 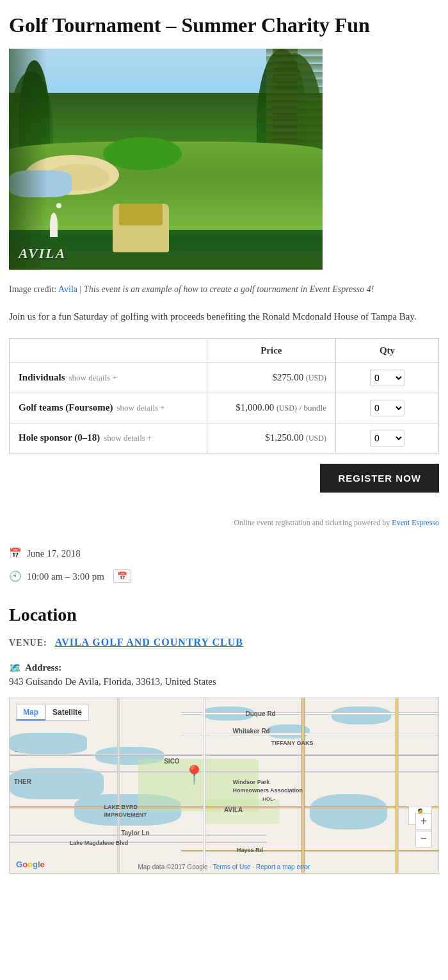 I want to click on map-tab-satellite: Satellite, so click(x=67, y=712).